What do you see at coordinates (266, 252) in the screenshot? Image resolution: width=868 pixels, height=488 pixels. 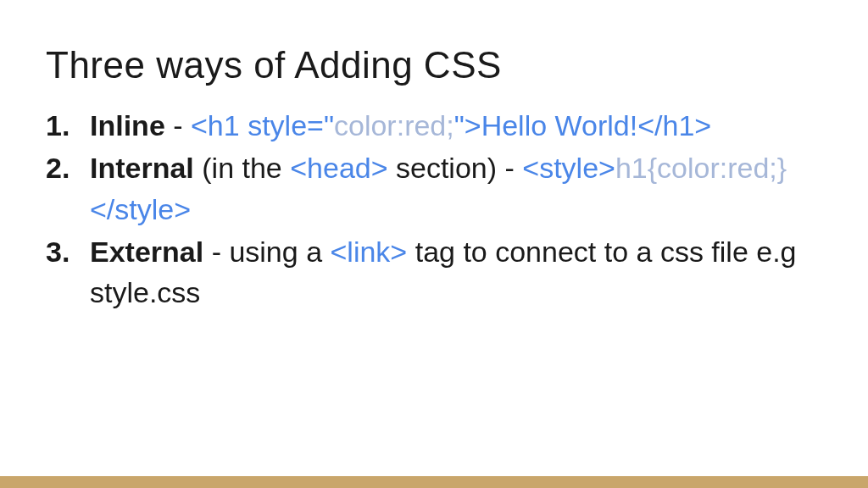 I see `item-text: - using a` at bounding box center [266, 252].